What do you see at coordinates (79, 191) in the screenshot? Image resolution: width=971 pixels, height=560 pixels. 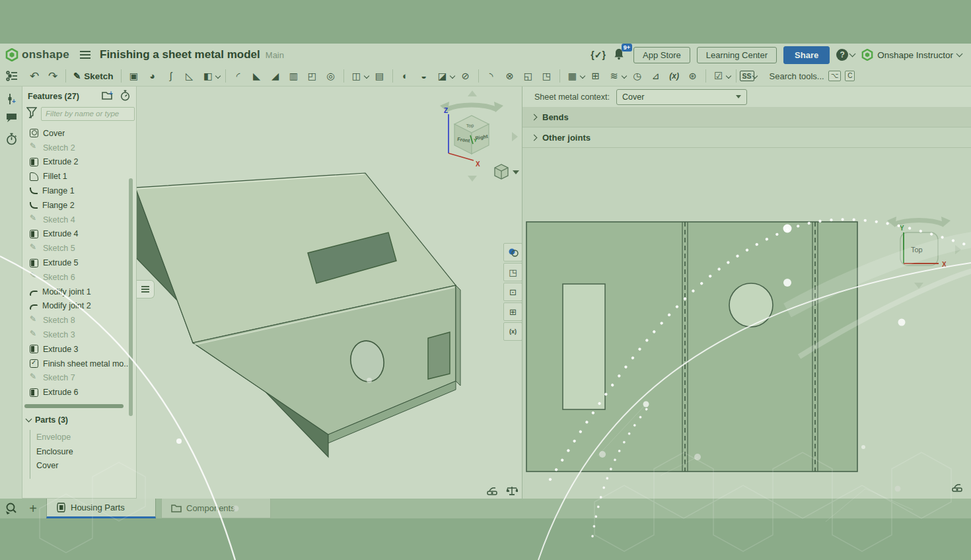 I see `feature-item: Flange 1` at bounding box center [79, 191].